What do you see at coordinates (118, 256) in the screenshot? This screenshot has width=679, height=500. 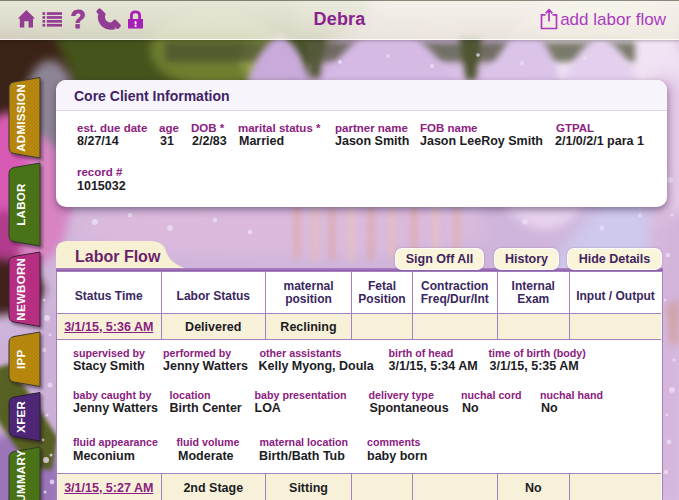 I see `svg-text: Labor Flow` at bounding box center [118, 256].